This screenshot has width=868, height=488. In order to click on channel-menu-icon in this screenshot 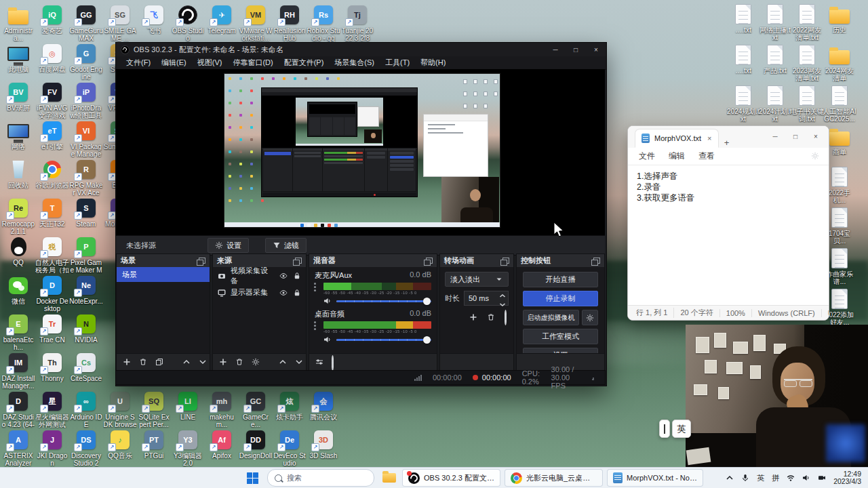, I will do `click(315, 323)`.